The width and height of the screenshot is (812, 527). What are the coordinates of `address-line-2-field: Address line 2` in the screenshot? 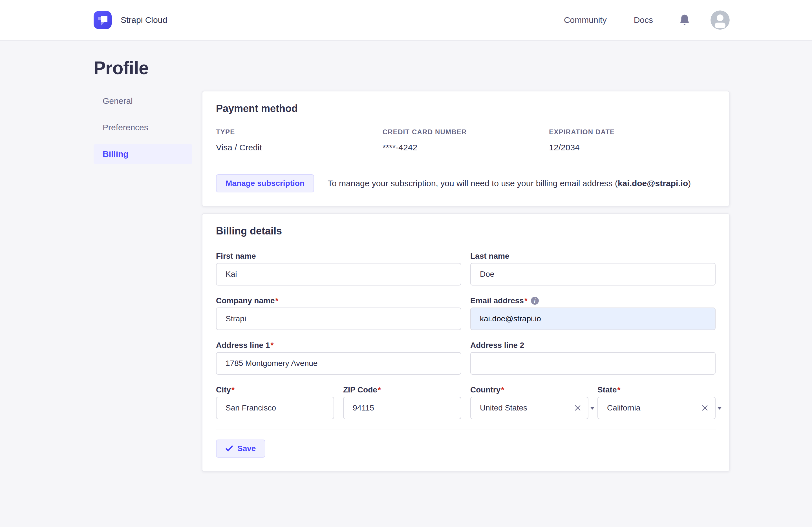 It's located at (593, 358).